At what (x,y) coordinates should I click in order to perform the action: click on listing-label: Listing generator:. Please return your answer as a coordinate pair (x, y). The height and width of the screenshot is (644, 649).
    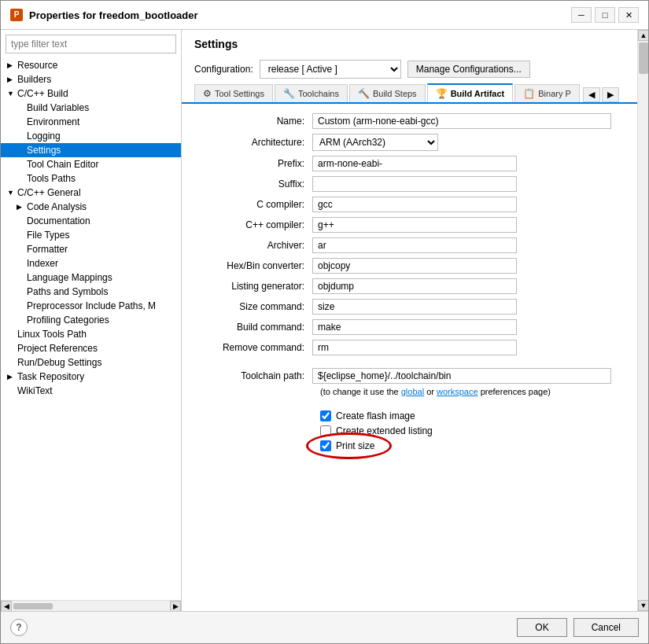
    Looking at the image, I should click on (253, 286).